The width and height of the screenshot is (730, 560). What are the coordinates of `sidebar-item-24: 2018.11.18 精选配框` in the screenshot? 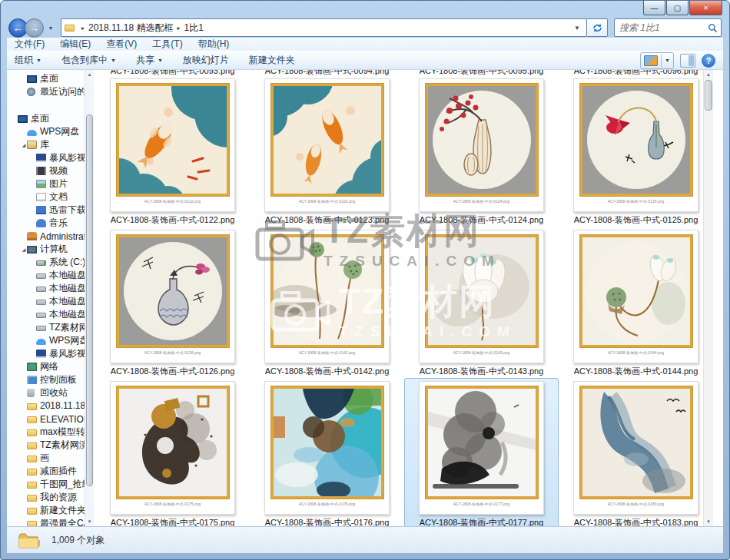 It's located at (51, 406).